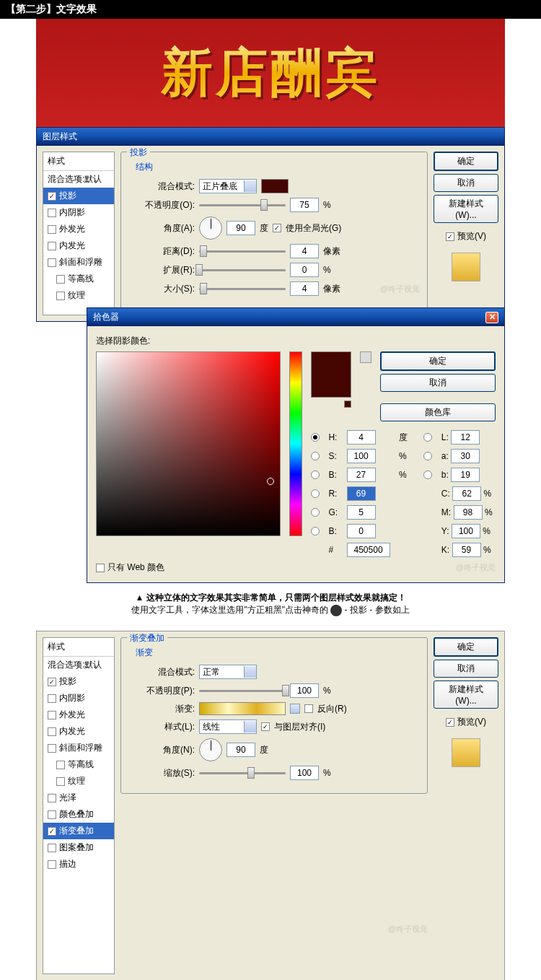 This screenshot has width=541, height=980. Describe the element at coordinates (361, 512) in the screenshot. I see `g-input` at that location.